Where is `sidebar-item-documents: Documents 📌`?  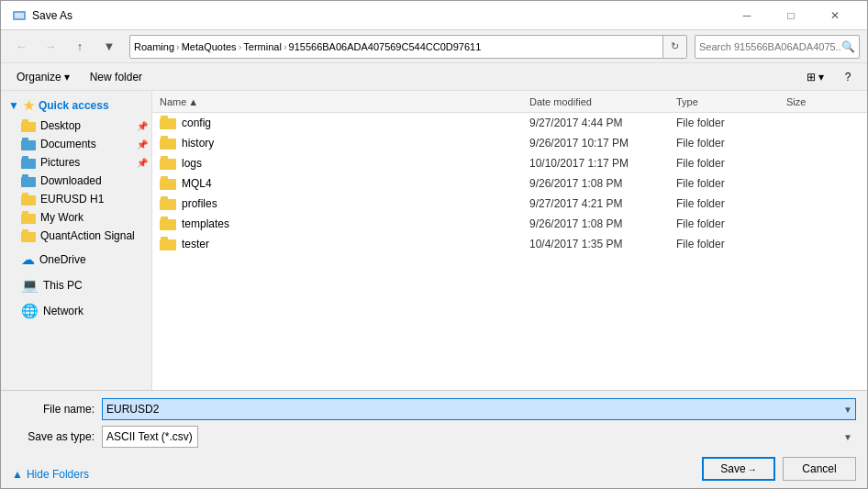 sidebar-item-documents: Documents 📌 is located at coordinates (76, 144).